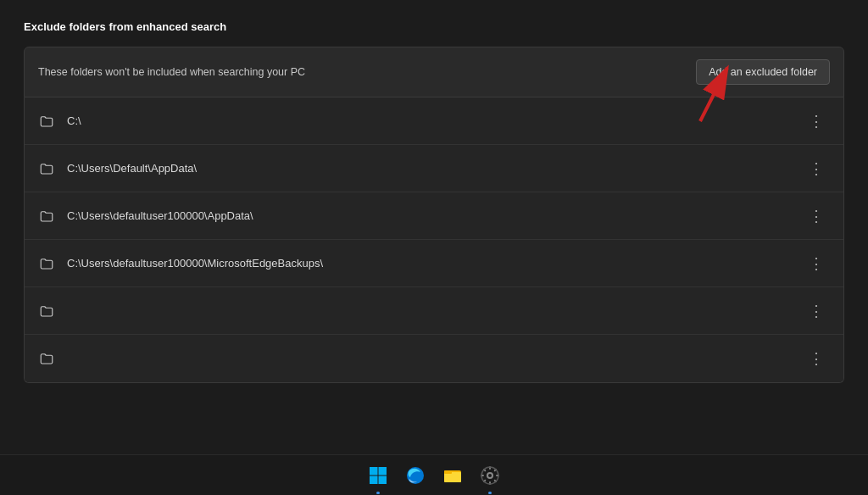 The height and width of the screenshot is (495, 868). Describe the element at coordinates (434, 216) in the screenshot. I see `table-row: C:\Users\defaultuser100000\AppData\ ⋮` at that location.